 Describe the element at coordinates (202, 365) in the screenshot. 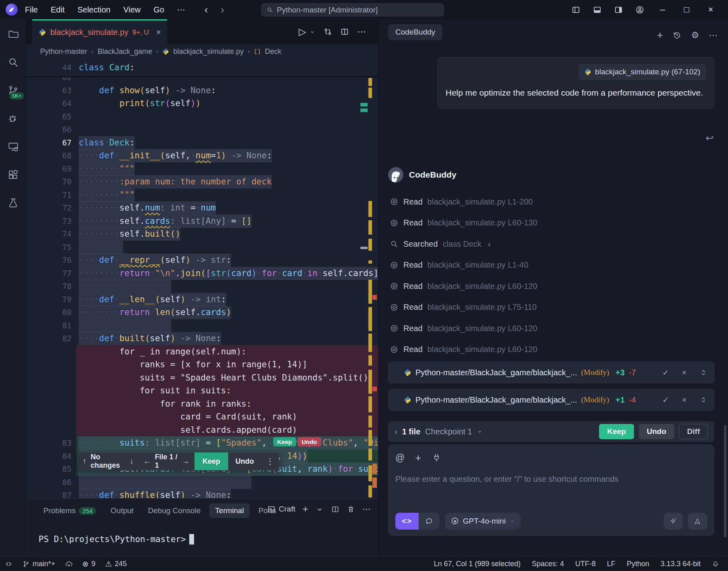

I see `code-line-deleted: ranks = [x for x in range(0, 6)]` at that location.